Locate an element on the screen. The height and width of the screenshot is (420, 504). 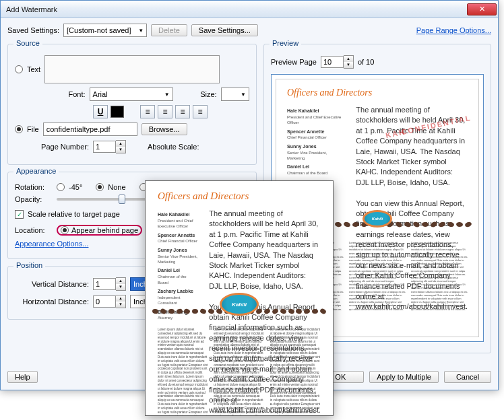
vd-stepper: ▲▼ is located at coordinates (109, 284).